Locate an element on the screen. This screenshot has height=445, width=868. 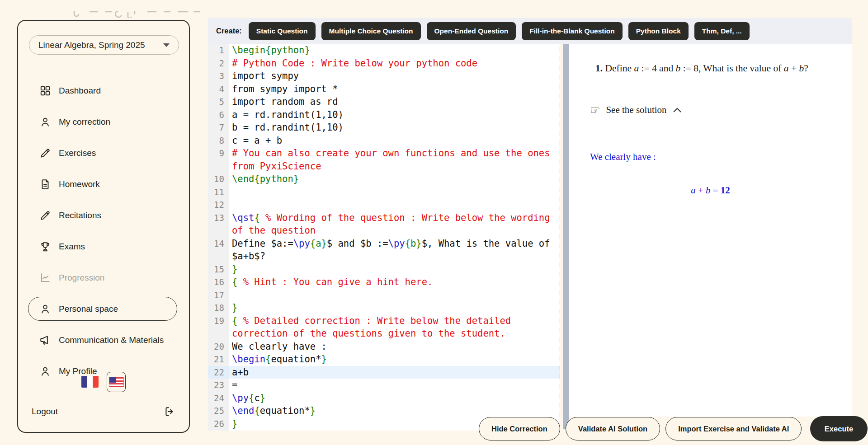
line-number: 26 is located at coordinates (218, 424).